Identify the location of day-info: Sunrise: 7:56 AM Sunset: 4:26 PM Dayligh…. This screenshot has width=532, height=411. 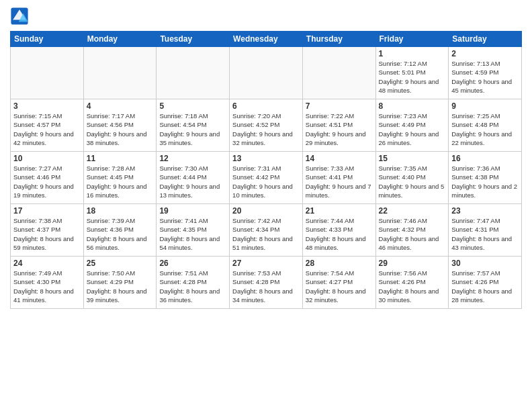
(412, 286).